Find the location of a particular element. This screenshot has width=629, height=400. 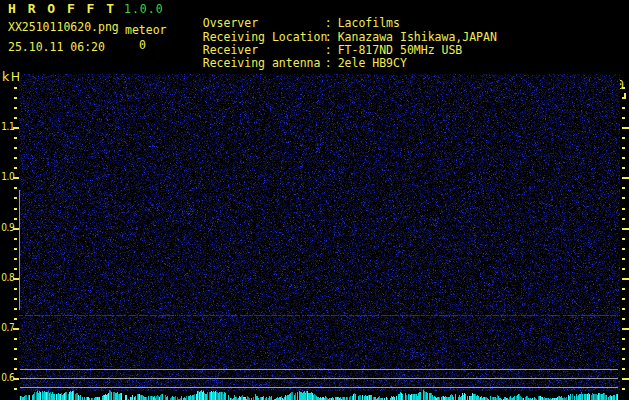

app-version: 1.0.0 is located at coordinates (144, 10).